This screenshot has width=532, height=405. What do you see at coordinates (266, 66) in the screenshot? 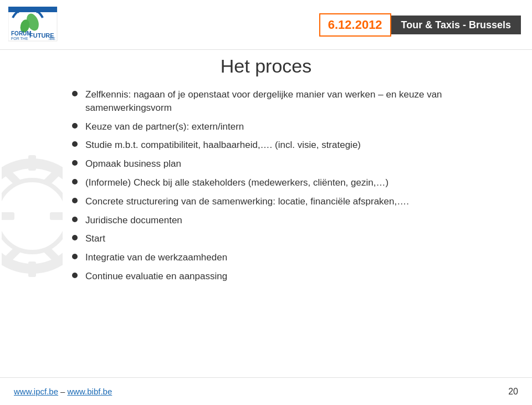
I see `page-title: Het proces` at bounding box center [266, 66].